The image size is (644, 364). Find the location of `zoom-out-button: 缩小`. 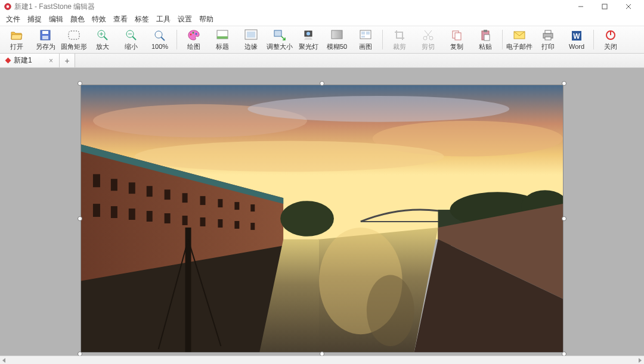

zoom-out-button: 缩小 is located at coordinates (131, 39).